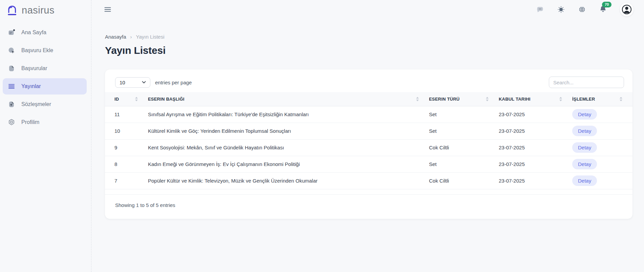 The width and height of the screenshot is (644, 272). What do you see at coordinates (46, 136) in the screenshot?
I see `sidebar: nasirus Ana Sayfa Başvuru Ekle` at bounding box center [46, 136].